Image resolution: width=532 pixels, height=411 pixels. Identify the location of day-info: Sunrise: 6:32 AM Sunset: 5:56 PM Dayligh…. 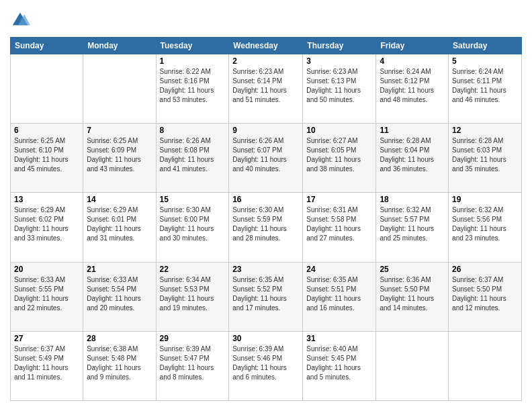
(485, 224).